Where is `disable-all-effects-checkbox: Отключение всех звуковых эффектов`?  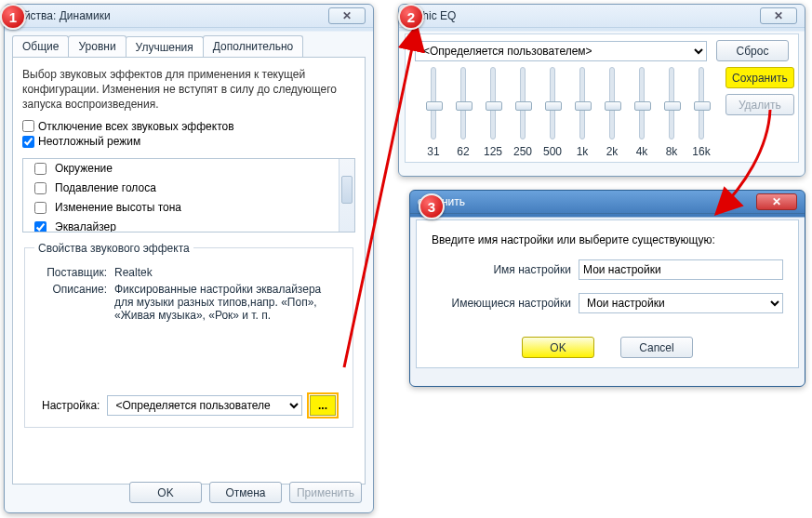
disable-all-effects-checkbox: Отключение всех звуковых эффектов is located at coordinates (128, 126).